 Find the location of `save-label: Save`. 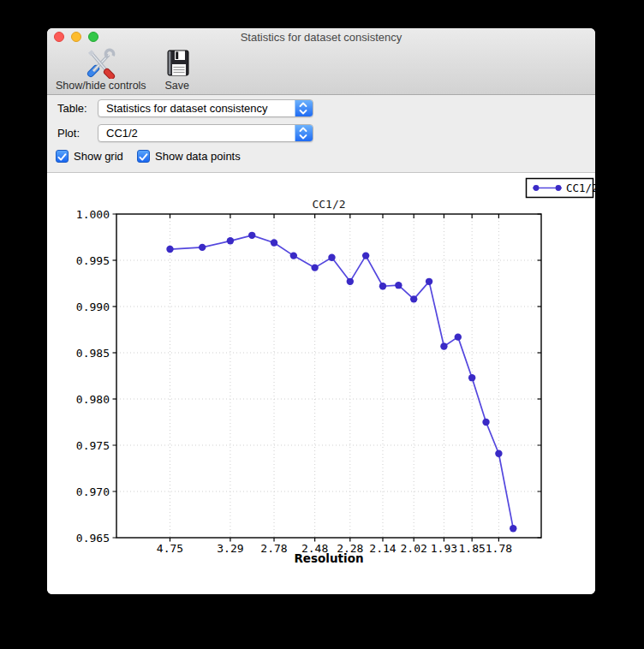

save-label: Save is located at coordinates (176, 86).